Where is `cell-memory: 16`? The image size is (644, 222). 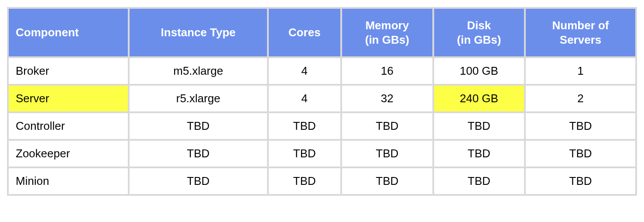
cell-memory: 16 is located at coordinates (387, 71).